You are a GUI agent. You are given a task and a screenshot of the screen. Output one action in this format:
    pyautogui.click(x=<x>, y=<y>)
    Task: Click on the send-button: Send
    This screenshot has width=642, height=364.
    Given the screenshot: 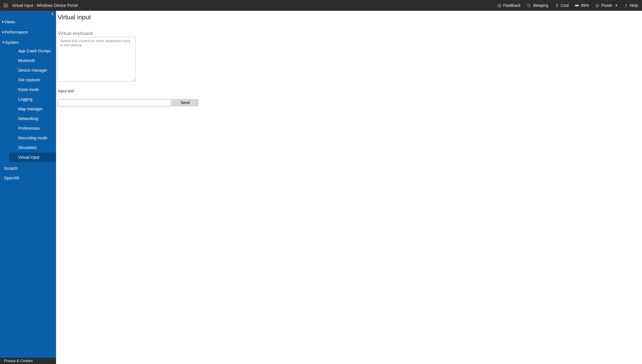 What is the action you would take?
    pyautogui.click(x=185, y=103)
    